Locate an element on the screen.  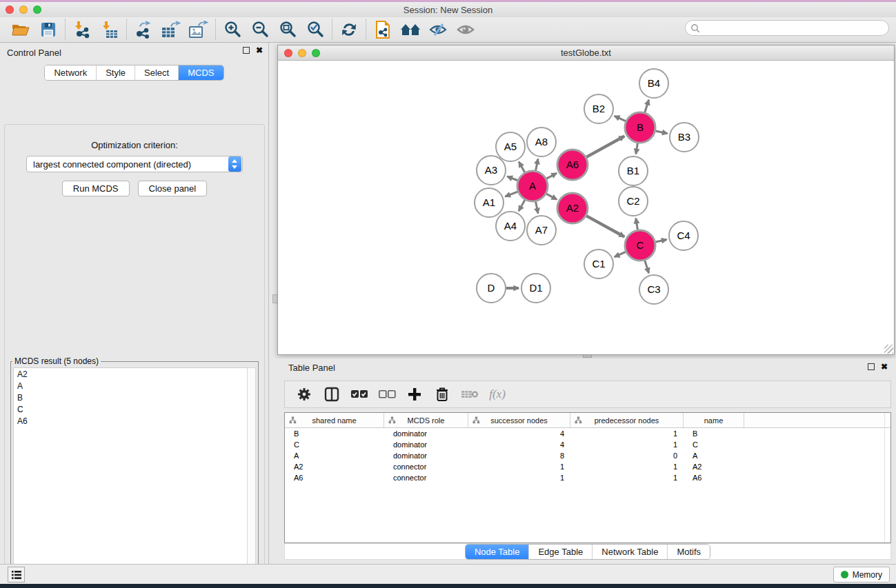
zoom-fit-button is located at coordinates (288, 30).